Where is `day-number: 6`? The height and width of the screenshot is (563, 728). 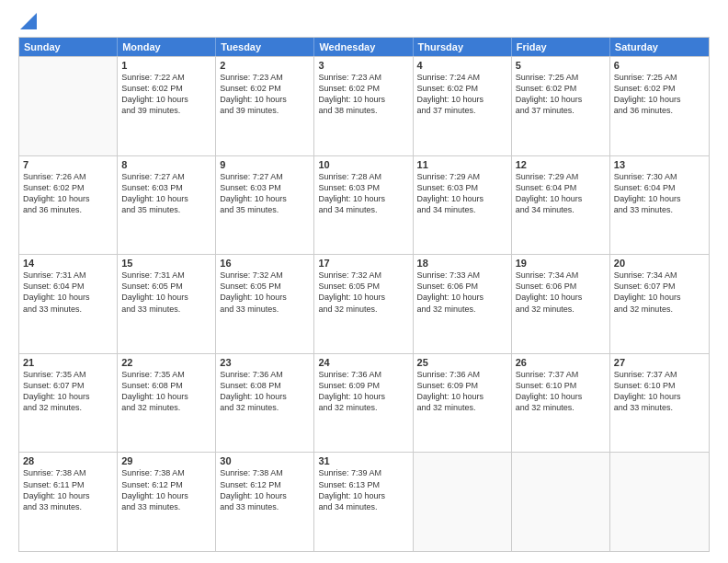 day-number: 6 is located at coordinates (660, 65).